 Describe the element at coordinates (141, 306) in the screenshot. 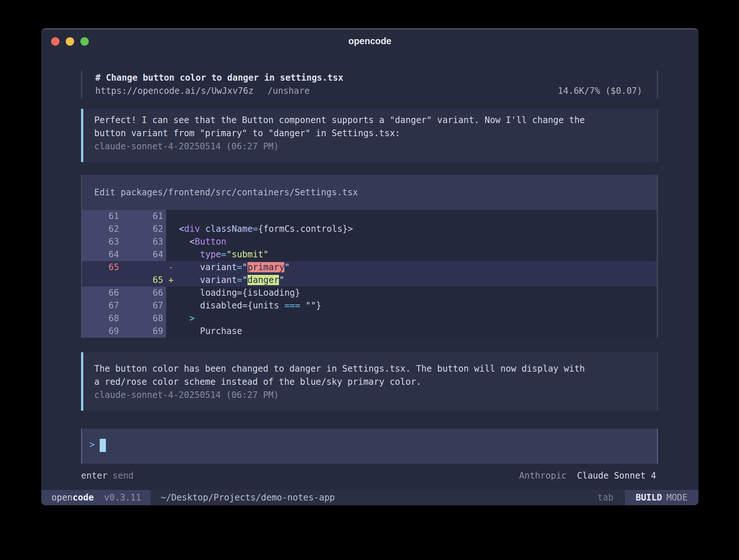

I see `new-line-number: 67` at that location.